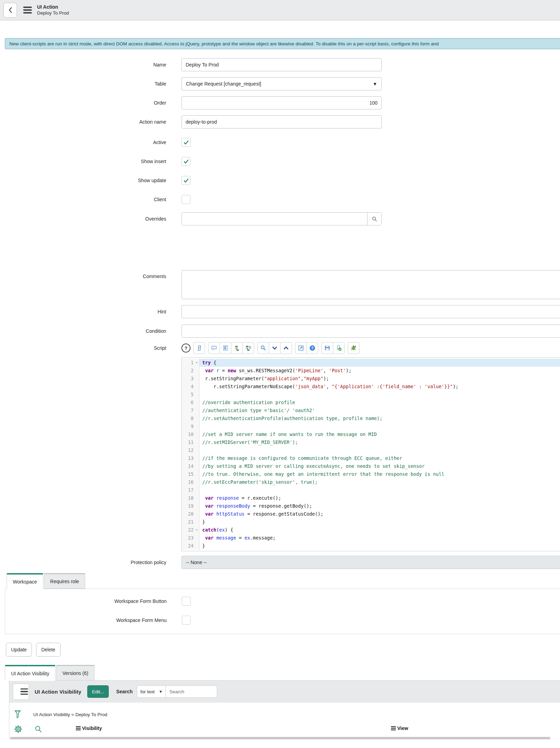 Image resolution: width=560 pixels, height=748 pixels. What do you see at coordinates (21, 692) in the screenshot?
I see `list-menu-button` at bounding box center [21, 692].